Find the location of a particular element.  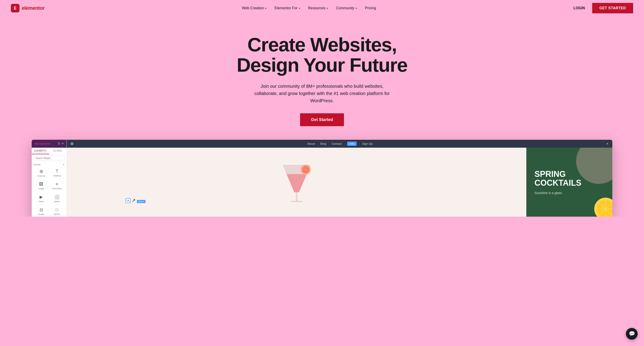

logo: E elementor is located at coordinates (28, 8).